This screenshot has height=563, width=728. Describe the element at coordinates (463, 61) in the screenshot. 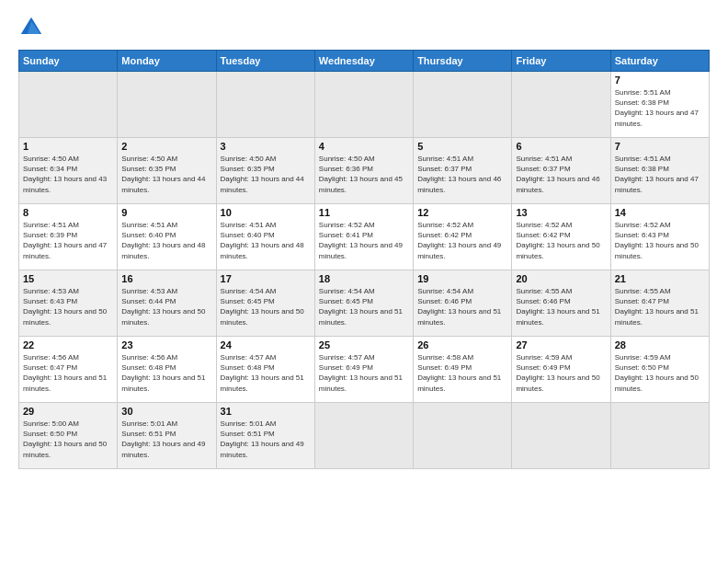

I see `weekday-header-thursday: Thursday` at that location.